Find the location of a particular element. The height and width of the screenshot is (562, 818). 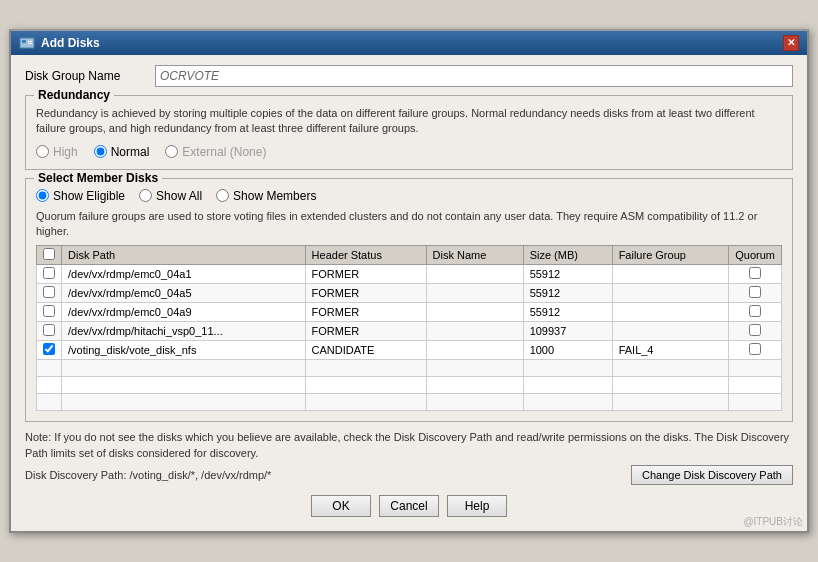

disk-path-cell: /dev/vx/rdmp/hitachi_vsp0_11... is located at coordinates (184, 332).